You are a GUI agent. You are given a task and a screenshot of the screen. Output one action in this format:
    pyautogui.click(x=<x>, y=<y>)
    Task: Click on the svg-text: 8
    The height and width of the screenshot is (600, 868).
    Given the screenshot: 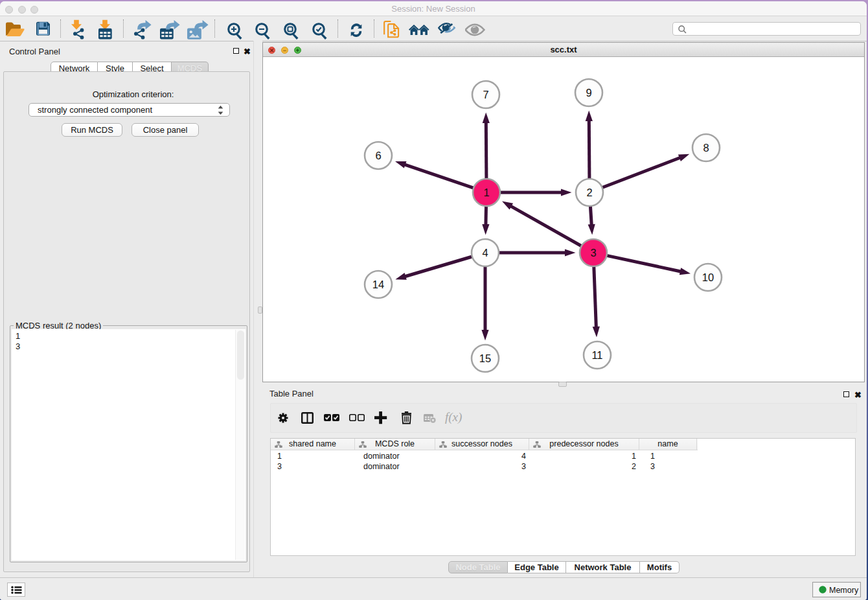 What is the action you would take?
    pyautogui.click(x=706, y=148)
    